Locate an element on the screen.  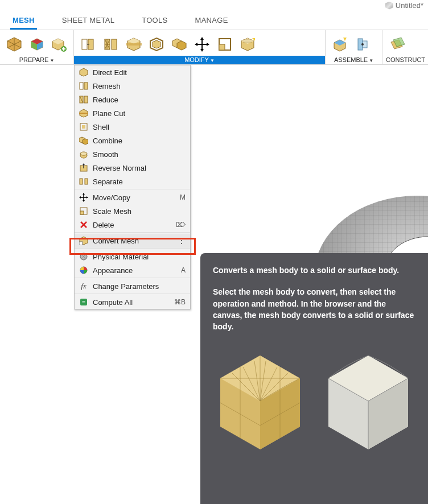
assemble-joint-button is located at coordinates (363, 44).